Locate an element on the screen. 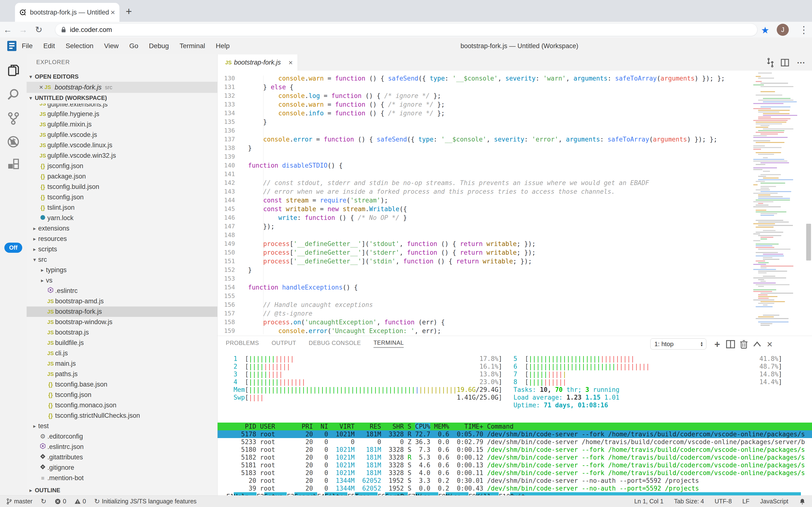  errors-item: 0 is located at coordinates (60, 502).